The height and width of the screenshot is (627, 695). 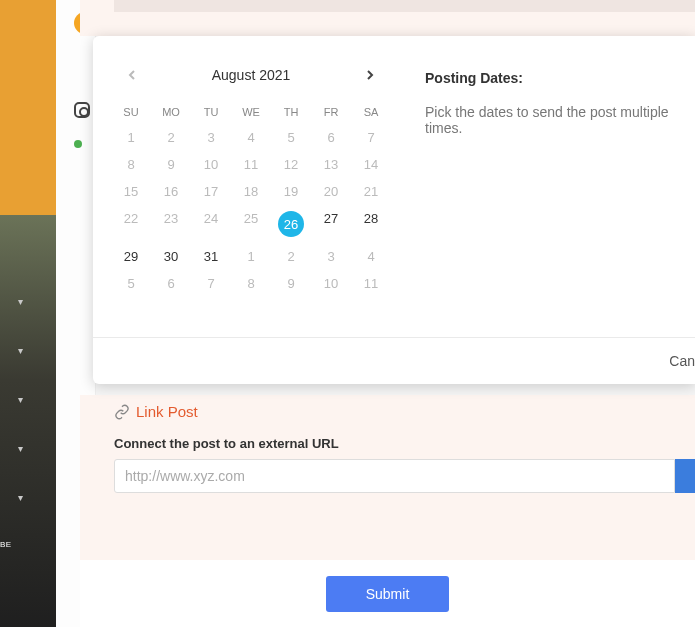 I want to click on calendar-day: 21, so click(x=371, y=192).